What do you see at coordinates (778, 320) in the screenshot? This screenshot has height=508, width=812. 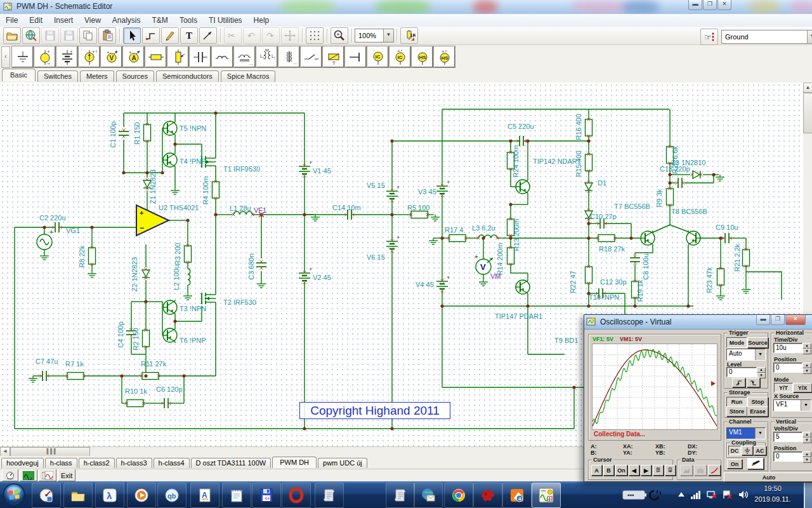 I see `scope-maximize-button: ❐` at bounding box center [778, 320].